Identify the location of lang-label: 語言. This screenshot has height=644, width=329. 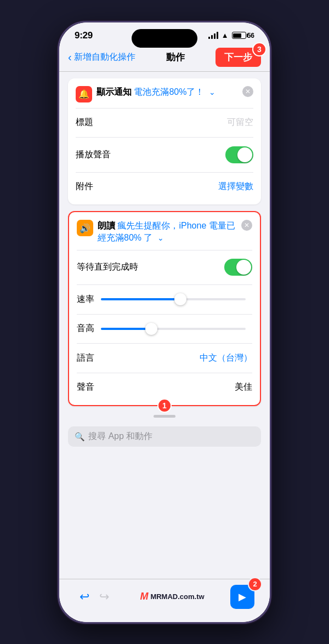
(86, 358).